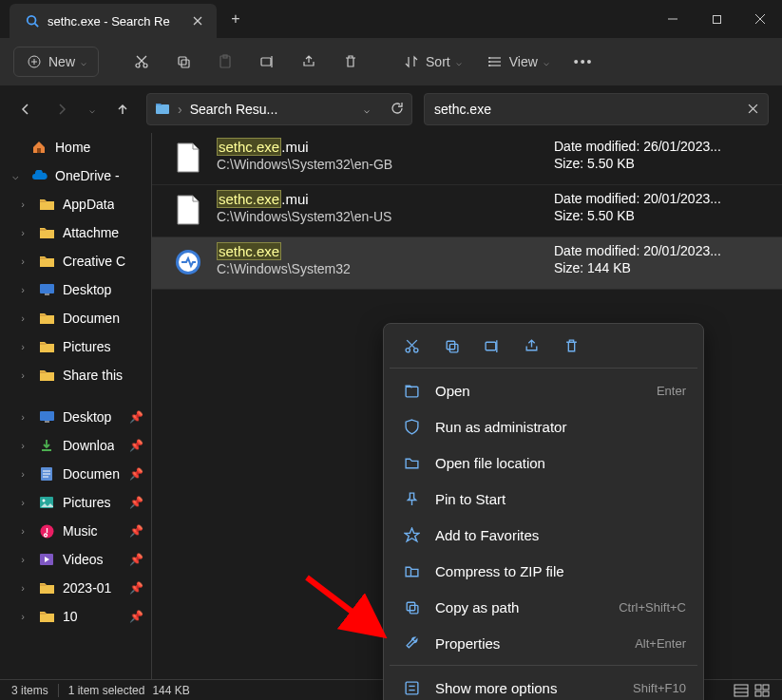 The height and width of the screenshot is (700, 782). What do you see at coordinates (762, 691) in the screenshot?
I see `thumbnails-view-icon` at bounding box center [762, 691].